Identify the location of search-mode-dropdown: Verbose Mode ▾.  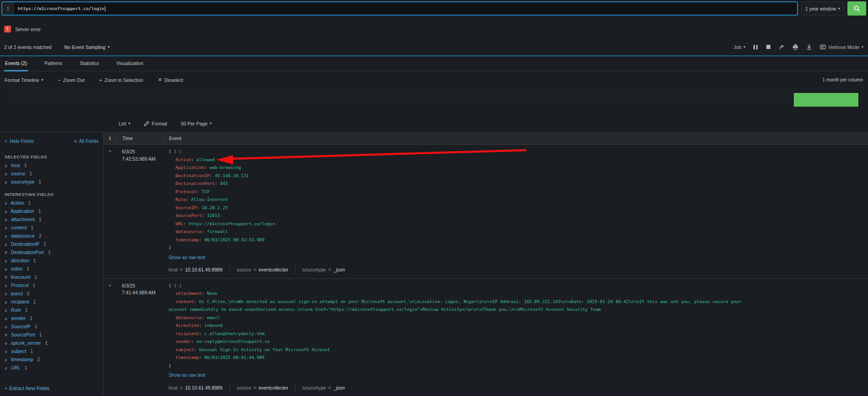
(842, 47).